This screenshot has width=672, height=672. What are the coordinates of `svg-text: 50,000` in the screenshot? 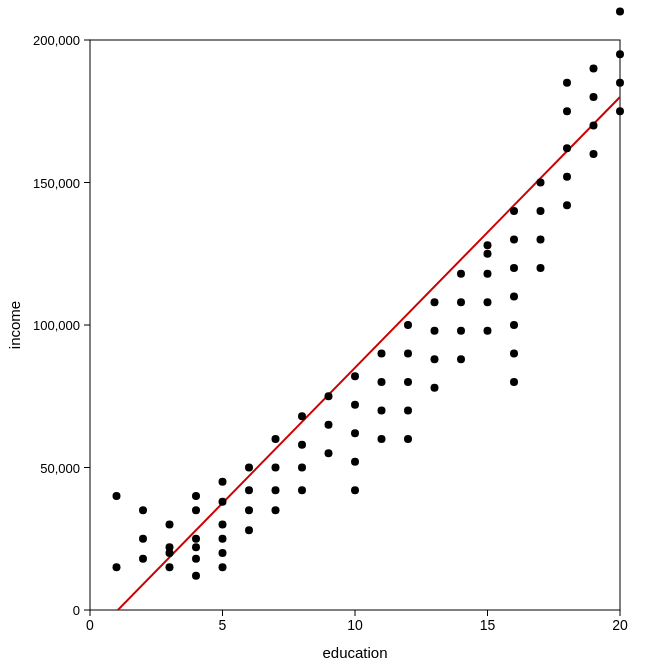 It's located at (60, 468).